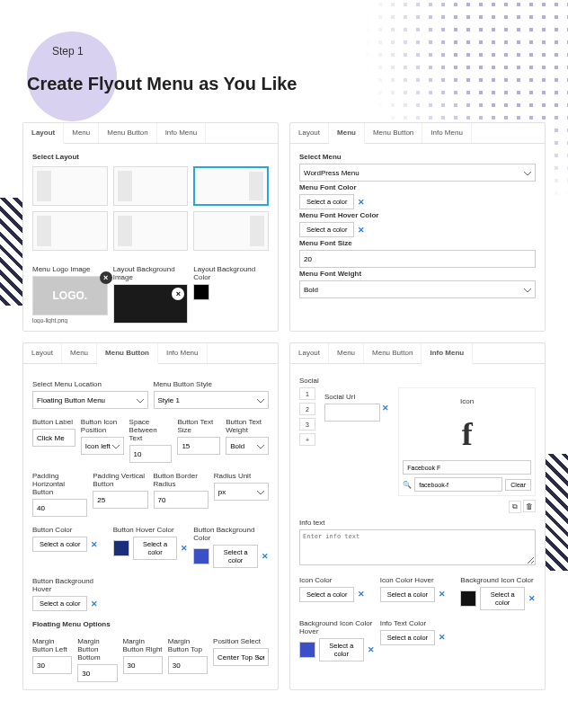  I want to click on position-select: Center Top Screen, so click(241, 657).